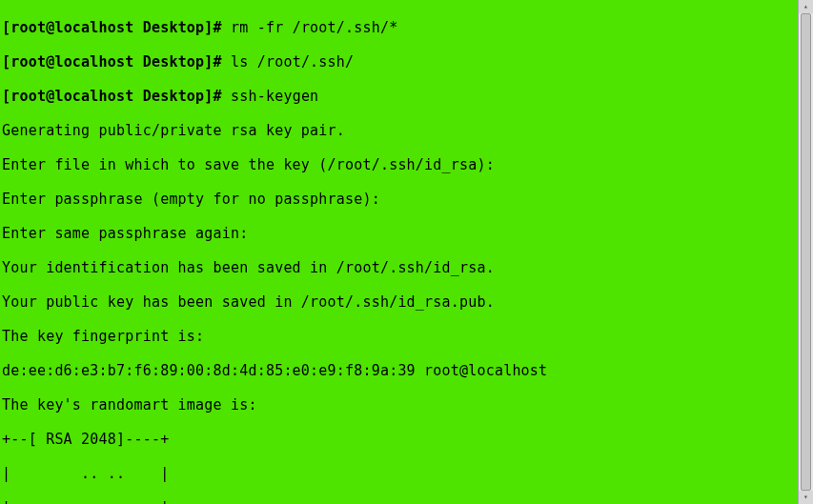 Image resolution: width=813 pixels, height=504 pixels. I want to click on command-text: ls /root/.ssh/, so click(292, 62).